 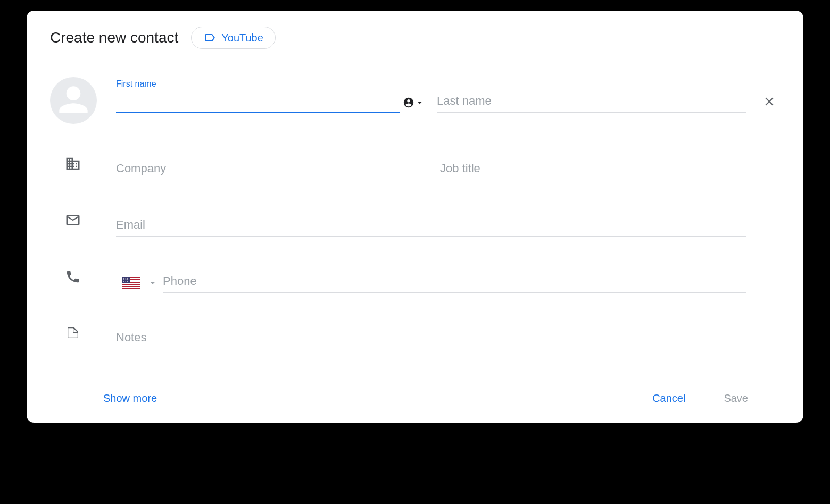 I want to click on note-icon, so click(x=73, y=333).